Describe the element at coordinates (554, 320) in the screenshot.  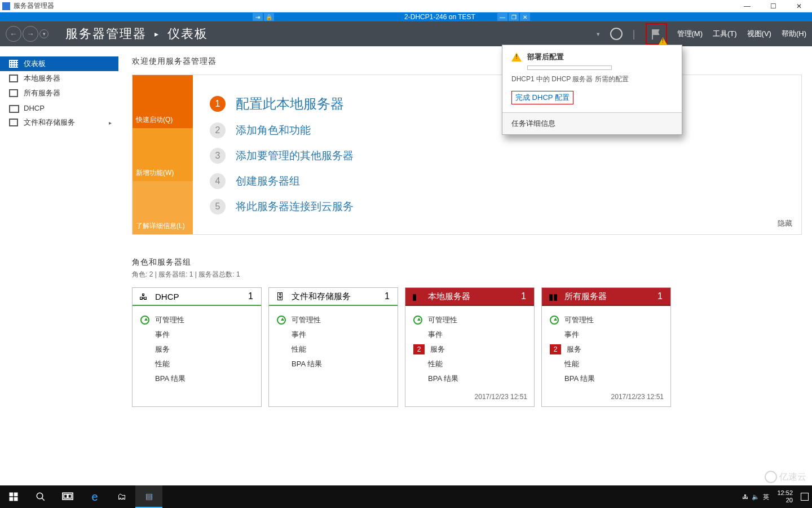
I see `status-up-icon` at that location.